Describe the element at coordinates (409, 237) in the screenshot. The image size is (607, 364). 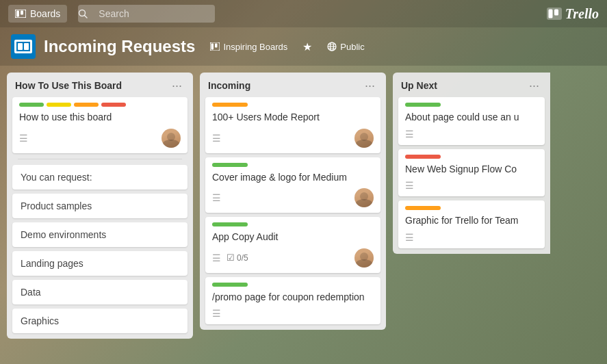
I see `card-footer-left-graphic: ☰` at that location.